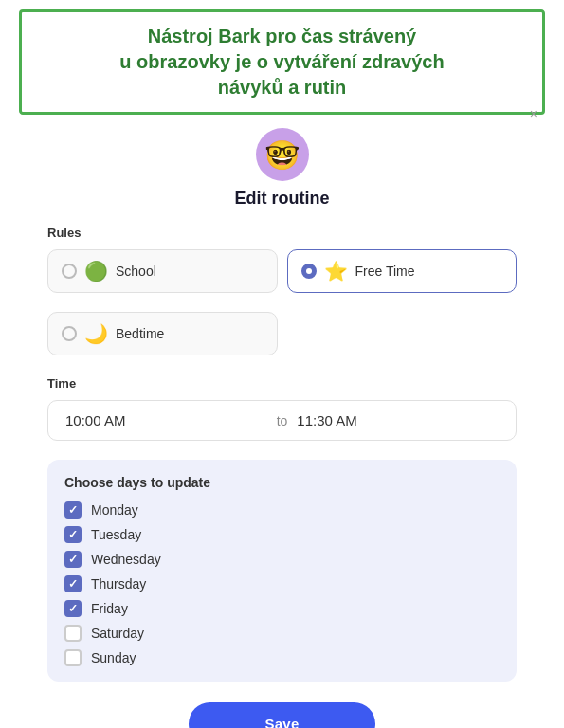 The width and height of the screenshot is (564, 728). Describe the element at coordinates (97, 334) in the screenshot. I see `bedtime-icon: 🌙` at that location.